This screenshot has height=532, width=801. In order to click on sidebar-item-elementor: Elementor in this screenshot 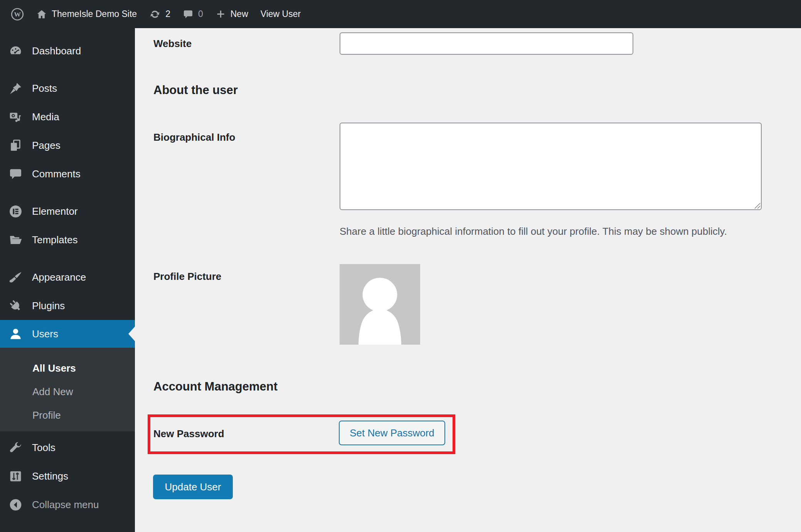, I will do `click(67, 211)`.